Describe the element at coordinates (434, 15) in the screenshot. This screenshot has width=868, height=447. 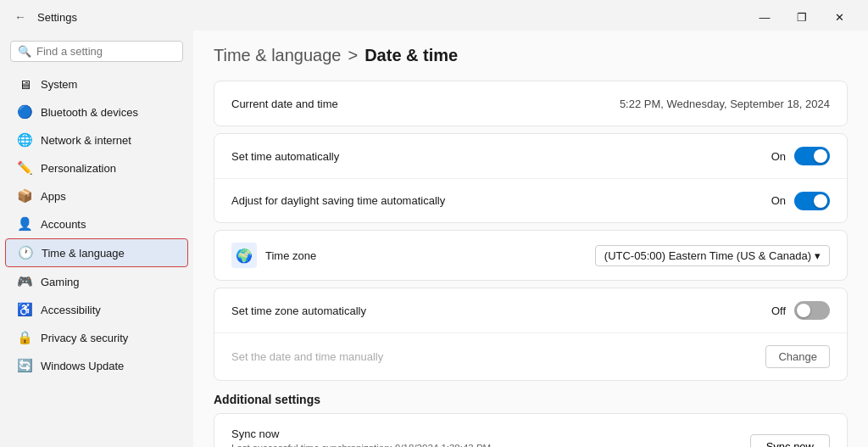
I see `titlebar: ← Settings — ❐ ✕` at that location.